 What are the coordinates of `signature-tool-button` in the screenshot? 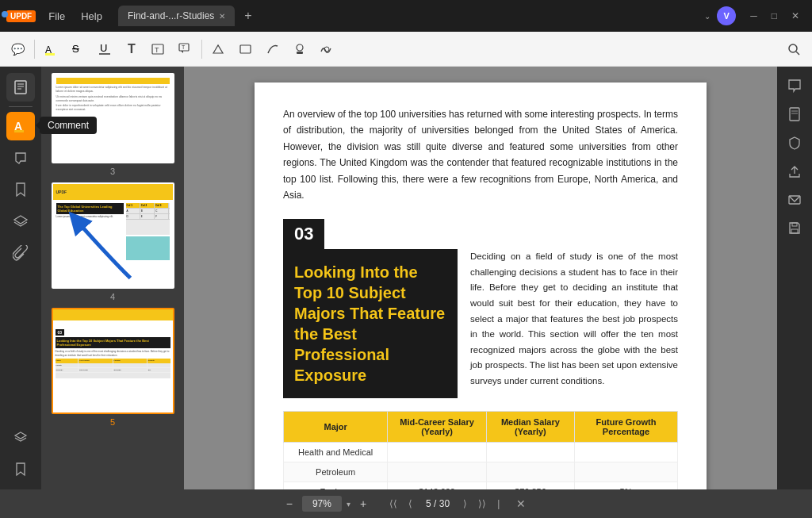 It's located at (327, 49).